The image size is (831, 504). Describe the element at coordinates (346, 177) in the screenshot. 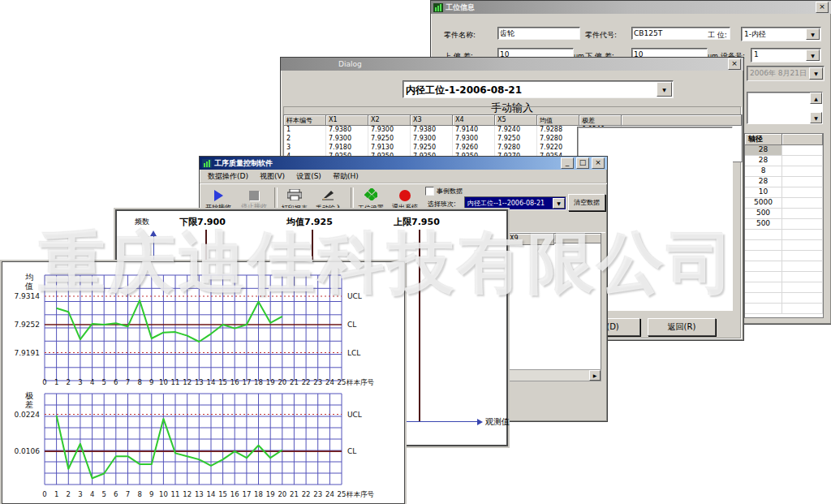

I see `menu-help: 帮助(H)` at that location.